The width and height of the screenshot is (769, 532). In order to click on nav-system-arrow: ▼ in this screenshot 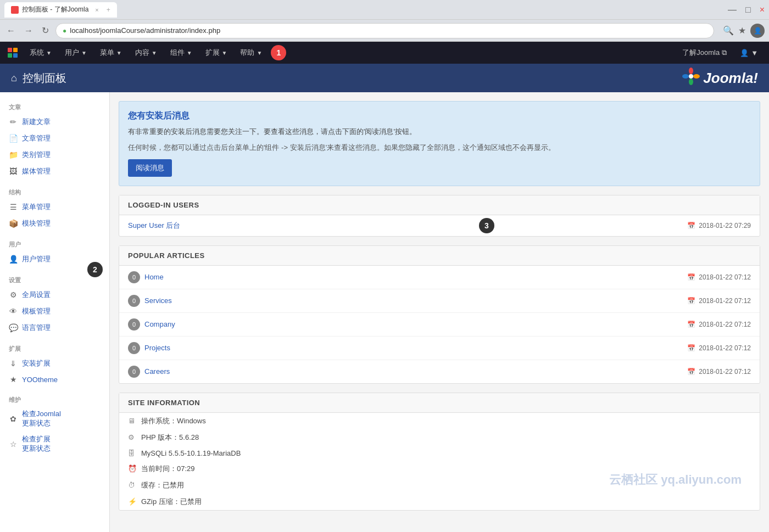, I will do `click(49, 53)`.